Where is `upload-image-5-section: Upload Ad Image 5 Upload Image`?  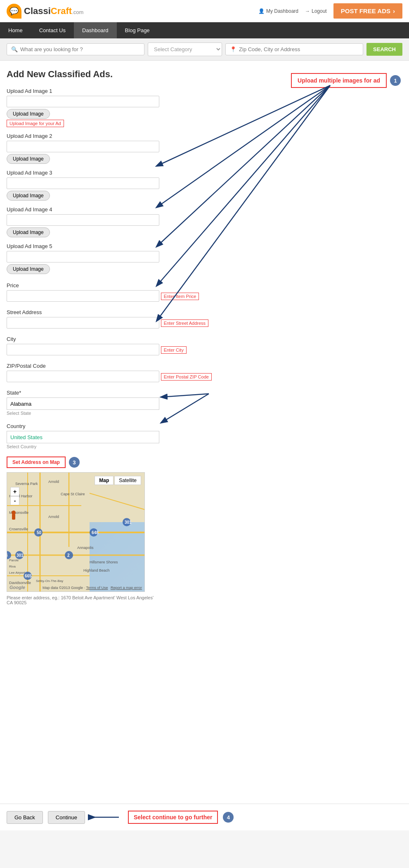 upload-image-5-section: Upload Ad Image 5 Upload Image is located at coordinates (205, 258).